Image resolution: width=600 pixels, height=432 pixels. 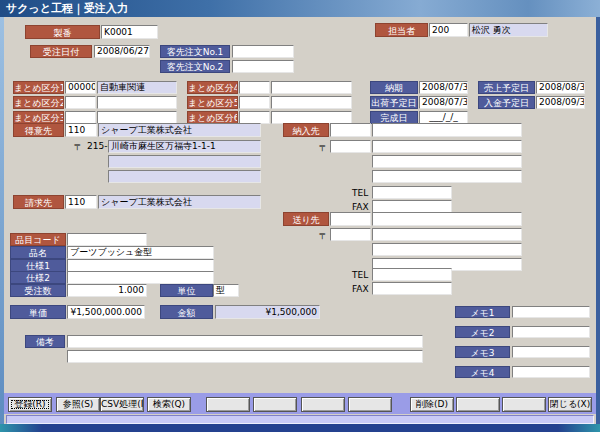 What do you see at coordinates (38, 252) in the screenshot?
I see `item-name-label: 品名` at bounding box center [38, 252].